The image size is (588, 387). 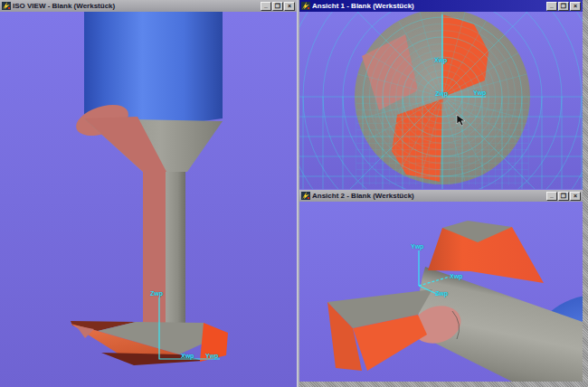 What do you see at coordinates (429, 5) in the screenshot?
I see `ansicht1-title: Ansicht 1 - Blank (Werkstück)` at bounding box center [429, 5].